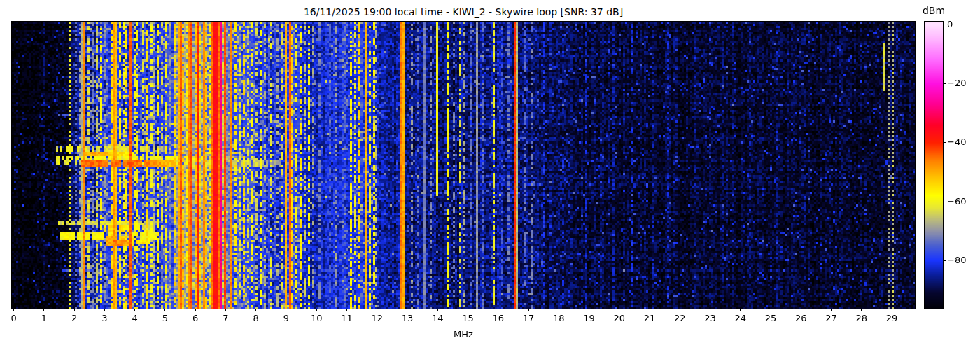 Image resolution: width=980 pixels, height=350 pixels. I want to click on x-tick-label: 3, so click(104, 318).